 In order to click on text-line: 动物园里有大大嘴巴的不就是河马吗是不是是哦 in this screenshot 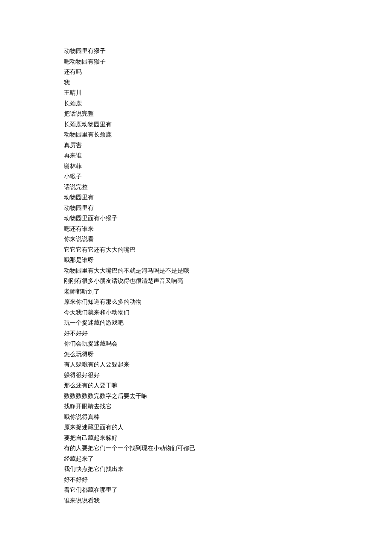, I will do `click(228, 271)`.